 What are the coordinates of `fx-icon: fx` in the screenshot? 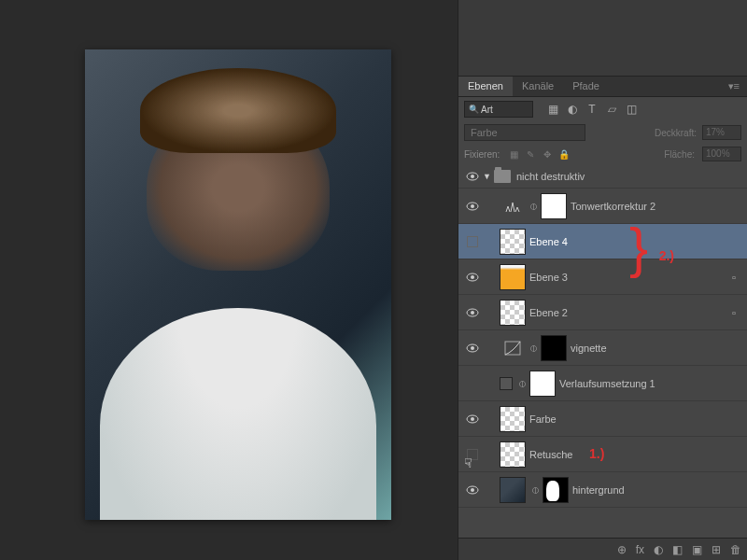 It's located at (641, 550).